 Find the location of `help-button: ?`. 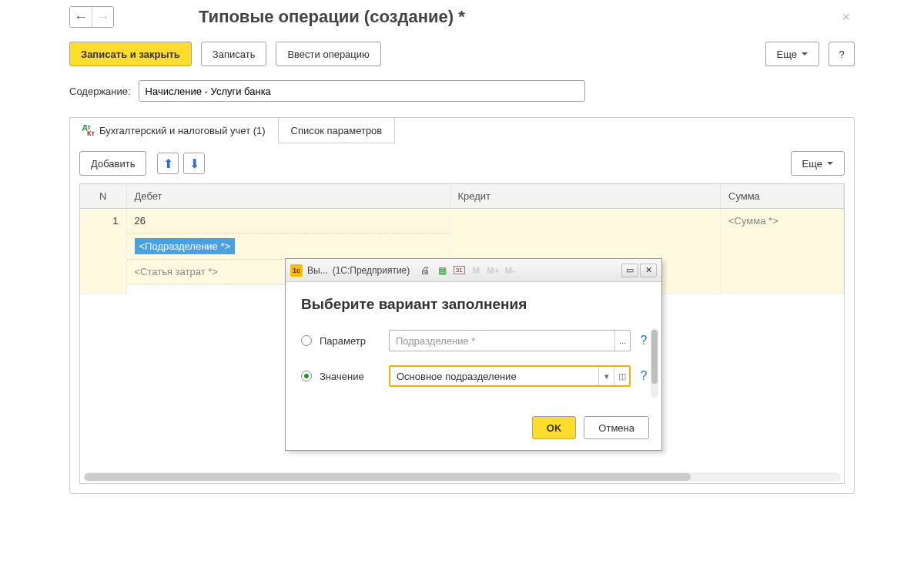

help-button: ? is located at coordinates (842, 54).